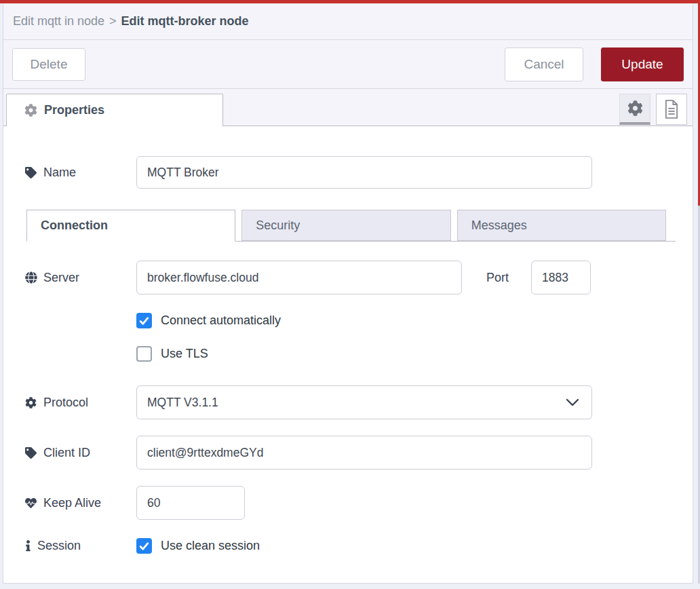 Image resolution: width=700 pixels, height=589 pixels. Describe the element at coordinates (346, 225) in the screenshot. I see `tab-security: Security` at that location.